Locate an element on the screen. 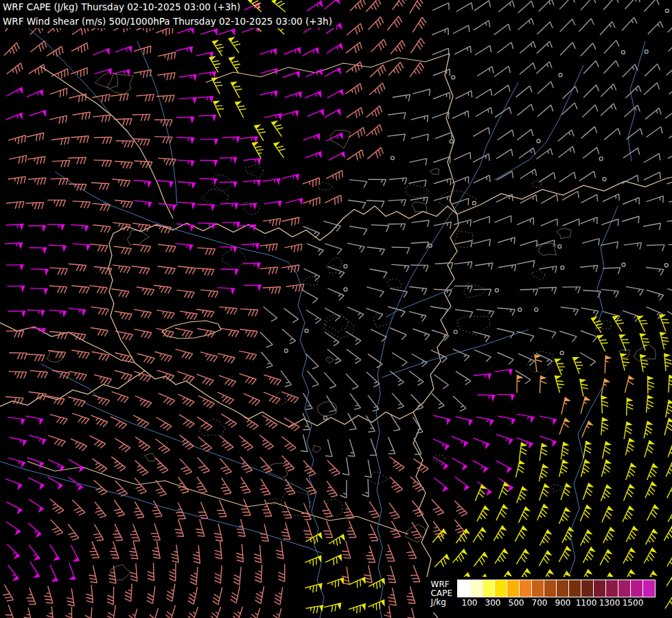 The width and height of the screenshot is (672, 618). legend-colorbar is located at coordinates (557, 588).